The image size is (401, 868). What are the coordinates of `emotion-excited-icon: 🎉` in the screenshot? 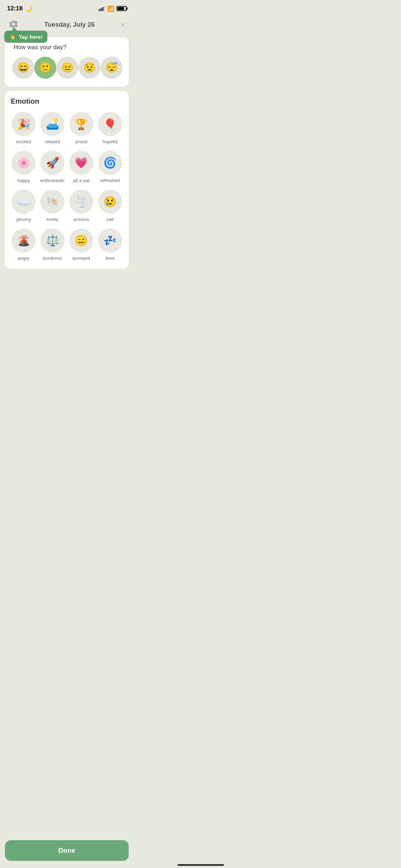 It's located at (24, 124).